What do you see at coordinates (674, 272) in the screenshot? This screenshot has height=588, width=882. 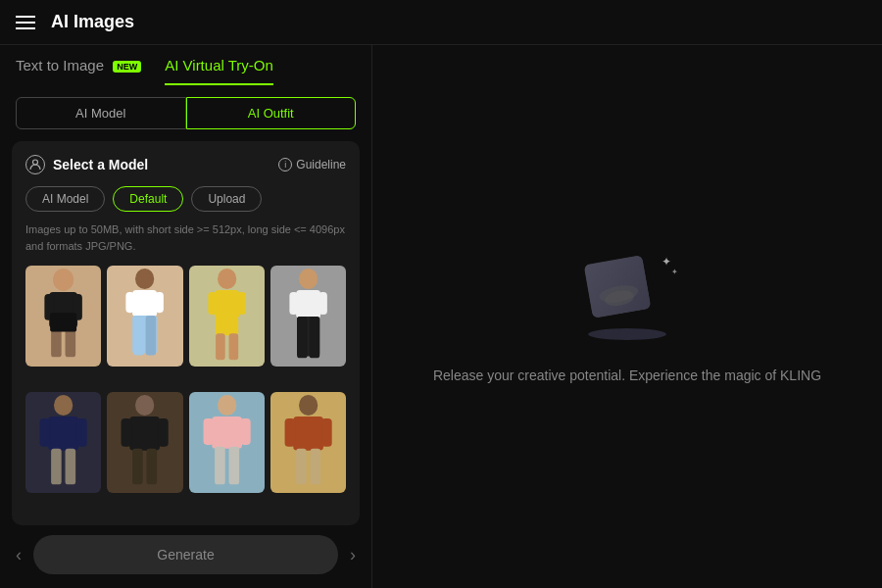 I see `star-icon-2: ✦` at bounding box center [674, 272].